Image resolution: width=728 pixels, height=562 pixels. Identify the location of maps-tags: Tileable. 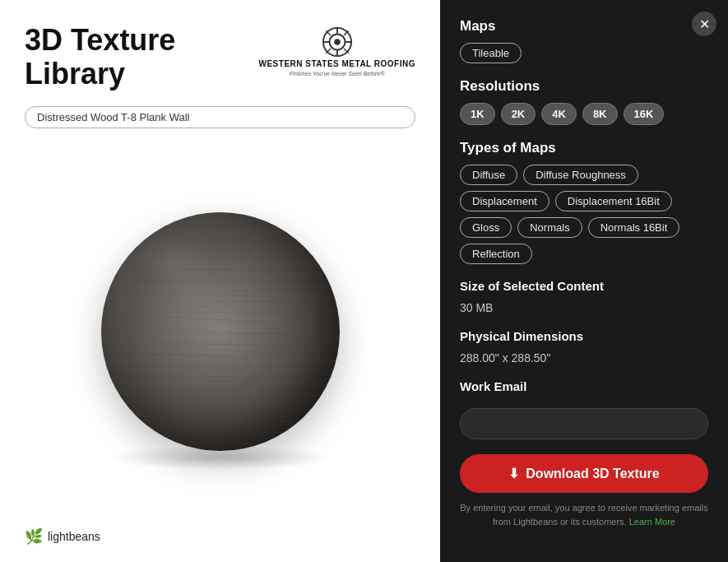
(584, 53).